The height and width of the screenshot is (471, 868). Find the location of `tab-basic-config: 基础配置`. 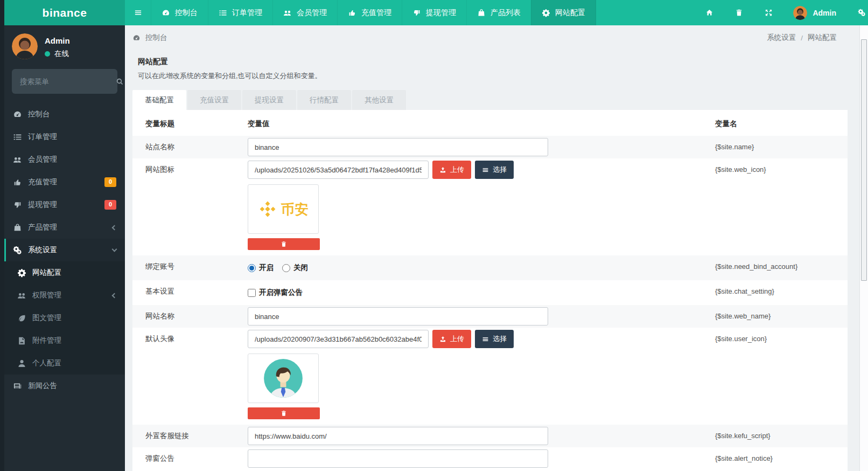

tab-basic-config: 基础配置 is located at coordinates (159, 100).